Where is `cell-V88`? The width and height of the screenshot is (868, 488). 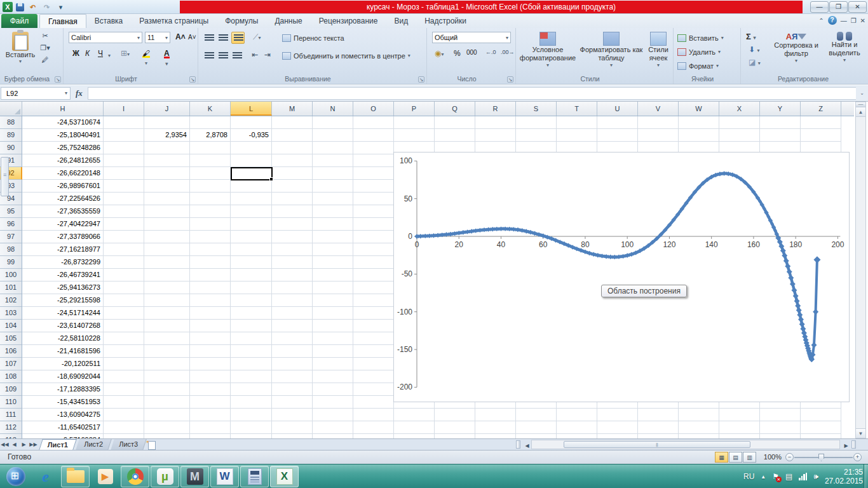 cell-V88 is located at coordinates (658, 123).